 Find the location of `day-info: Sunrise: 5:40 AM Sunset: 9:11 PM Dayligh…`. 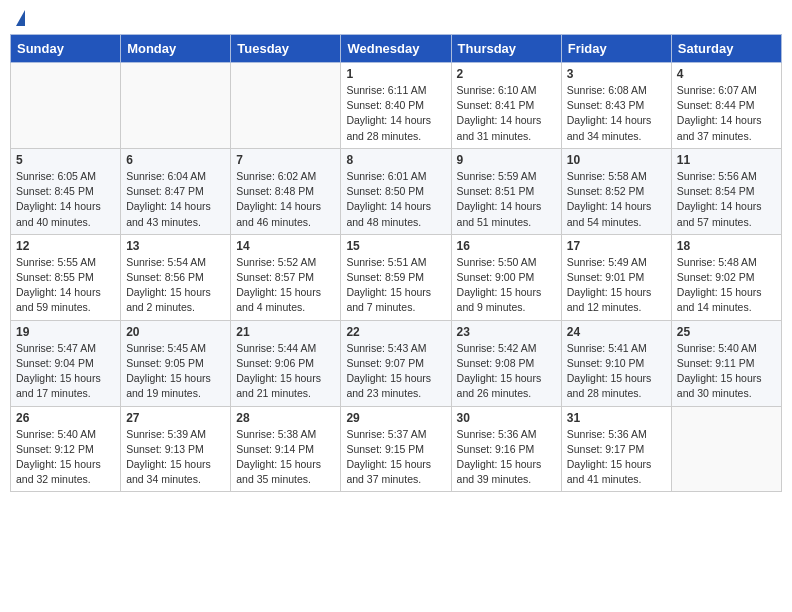

day-info: Sunrise: 5:40 AM Sunset: 9:11 PM Dayligh… is located at coordinates (726, 372).